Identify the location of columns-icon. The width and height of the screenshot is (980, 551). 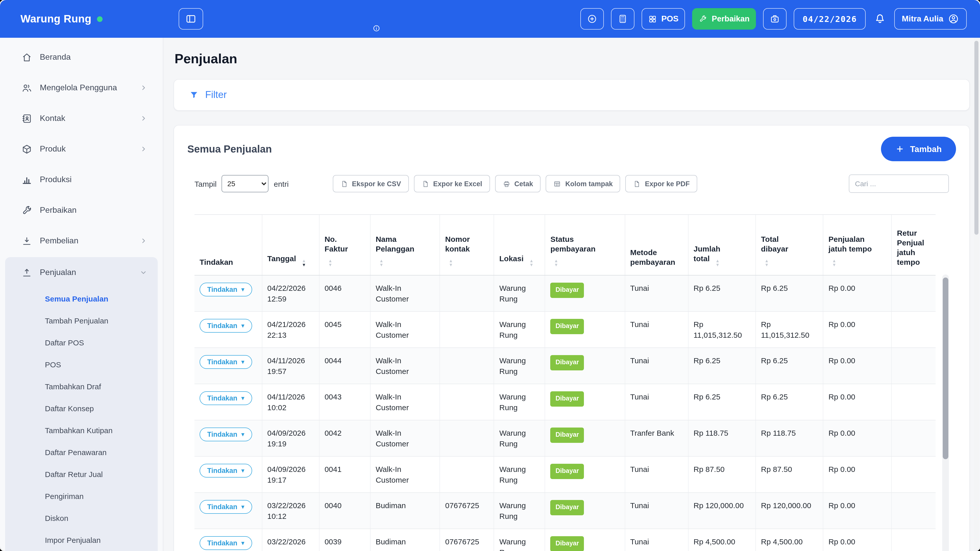
(557, 184).